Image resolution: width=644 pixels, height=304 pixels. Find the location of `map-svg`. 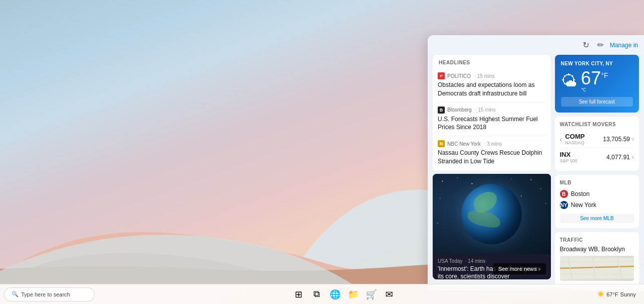

map-svg is located at coordinates (597, 268).